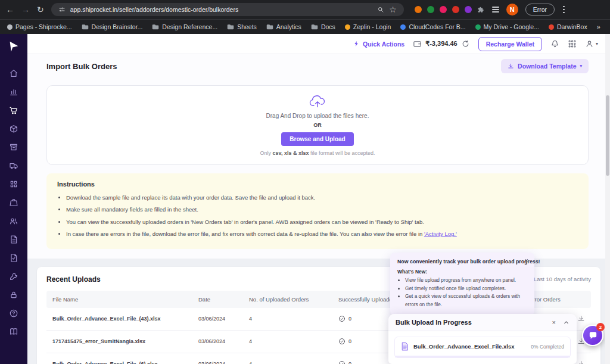 The width and height of the screenshot is (610, 364). I want to click on bookmark-item: CloudCodes For B..., so click(432, 27).